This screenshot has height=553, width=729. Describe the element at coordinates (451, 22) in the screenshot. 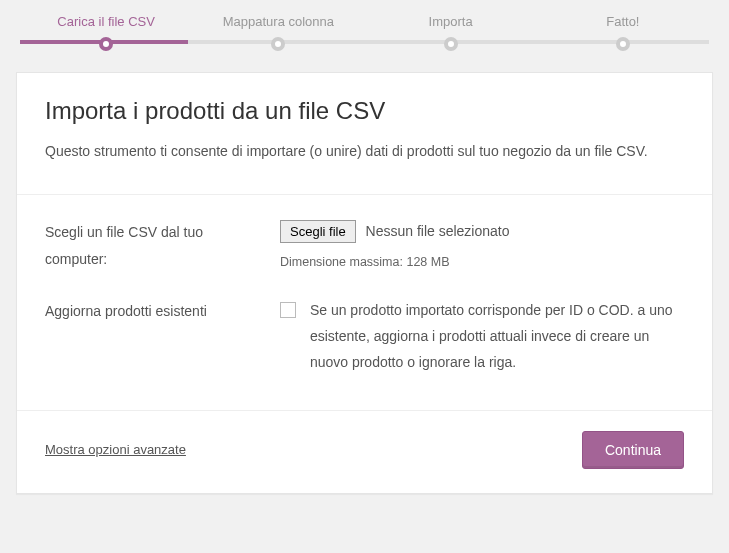

I see `step-import-label: Importa` at that location.